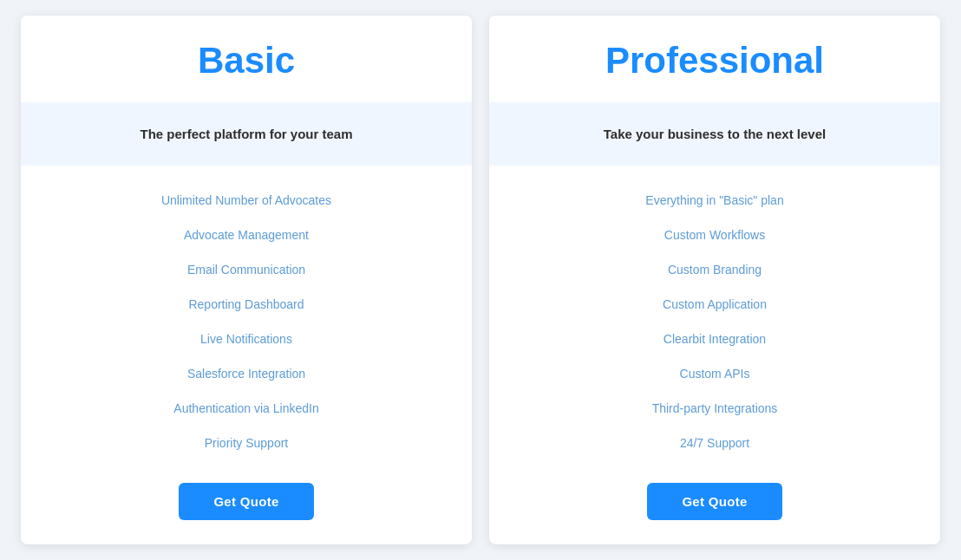 The width and height of the screenshot is (961, 560). Describe the element at coordinates (715, 133) in the screenshot. I see `professional-subtitle: Take your business to the next level` at that location.